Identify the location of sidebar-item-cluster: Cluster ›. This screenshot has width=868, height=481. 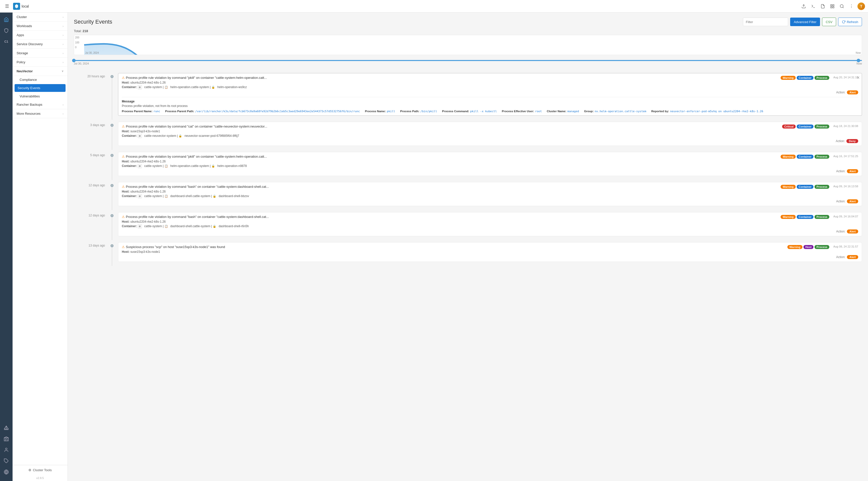
(40, 17).